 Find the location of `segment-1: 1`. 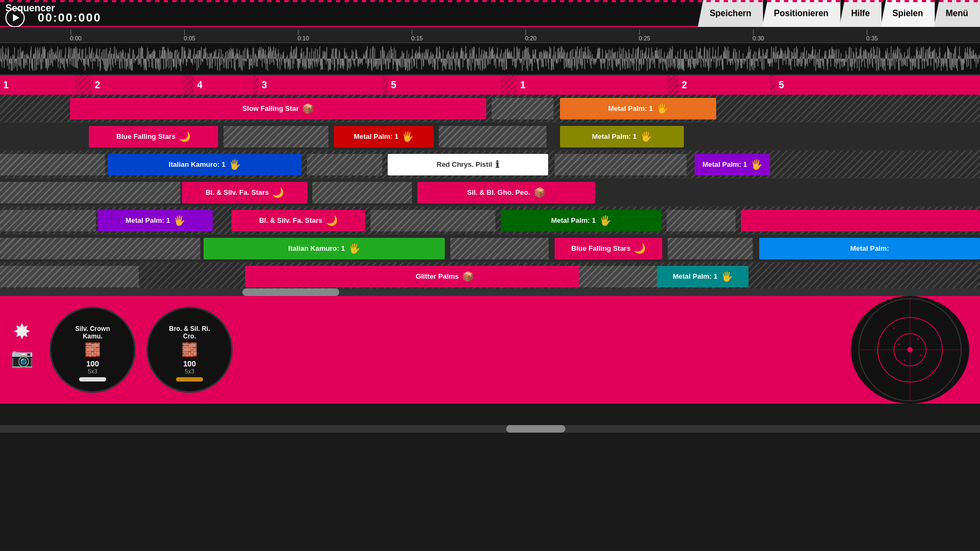

segment-1: 1 is located at coordinates (38, 85).